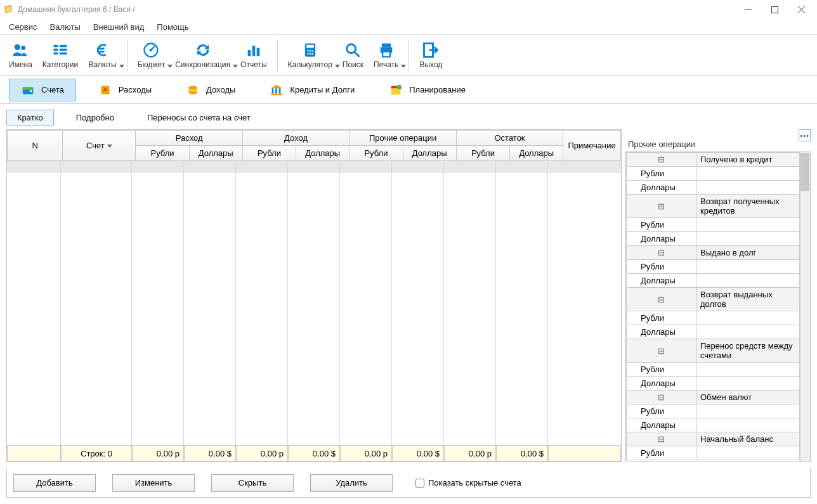 This screenshot has width=817, height=504. I want to click on side-group: ⊟Обмен валют, so click(713, 397).